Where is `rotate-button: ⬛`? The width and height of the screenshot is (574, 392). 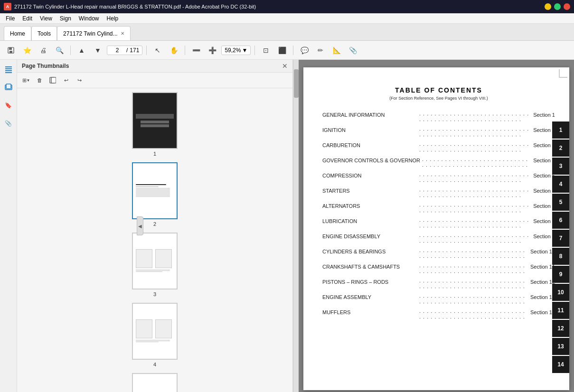
rotate-button: ⬛ is located at coordinates (282, 50).